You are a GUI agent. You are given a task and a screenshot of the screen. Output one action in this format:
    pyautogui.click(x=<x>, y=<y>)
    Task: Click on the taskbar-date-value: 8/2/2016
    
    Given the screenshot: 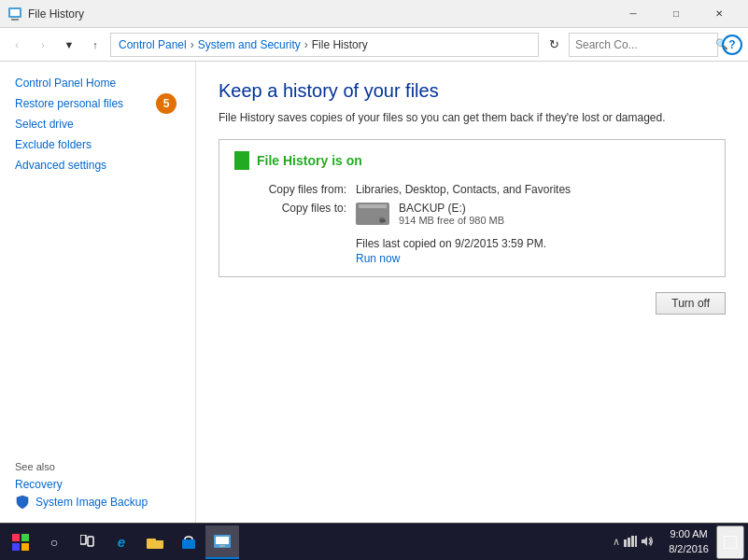 What is the action you would take?
    pyautogui.click(x=689, y=549)
    